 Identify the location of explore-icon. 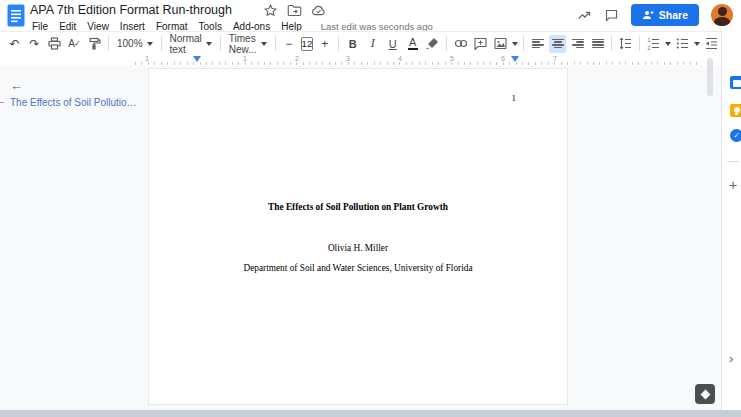
(705, 394).